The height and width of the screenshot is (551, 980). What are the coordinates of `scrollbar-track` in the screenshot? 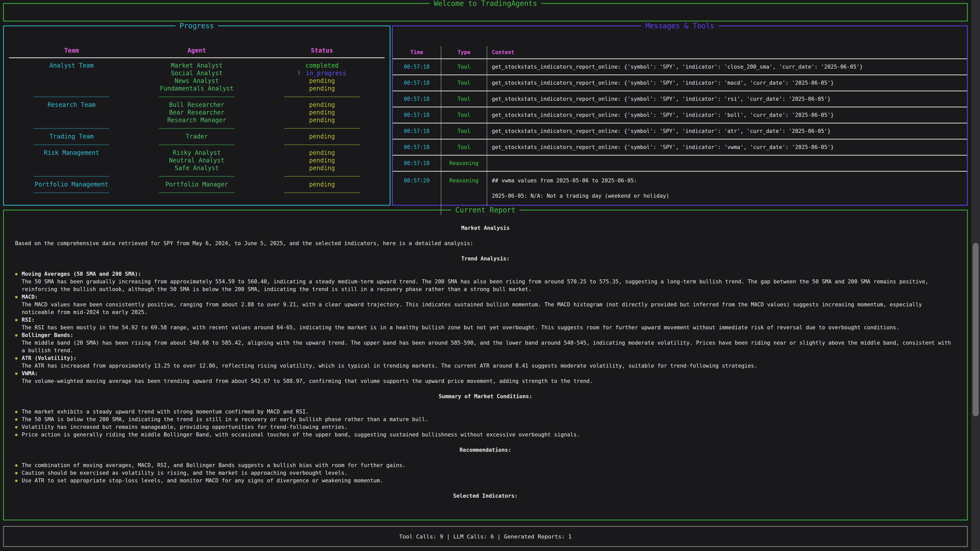 It's located at (975, 275).